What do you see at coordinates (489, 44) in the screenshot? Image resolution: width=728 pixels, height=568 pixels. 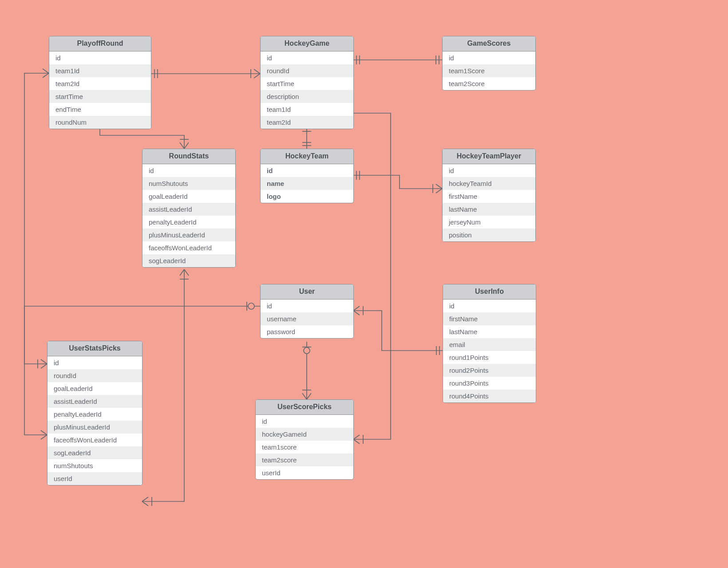 I see `entity-title: GameScores` at bounding box center [489, 44].